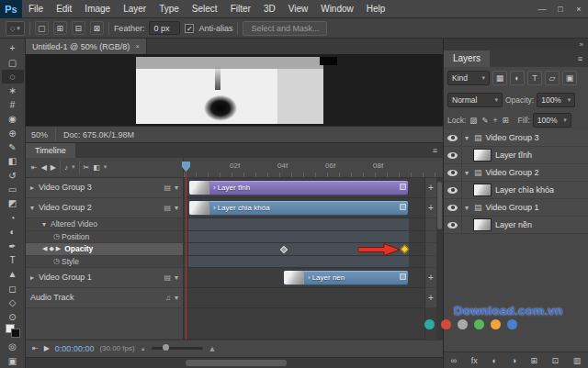  What do you see at coordinates (134, 9) in the screenshot?
I see `menu-layer: Layer` at bounding box center [134, 9].